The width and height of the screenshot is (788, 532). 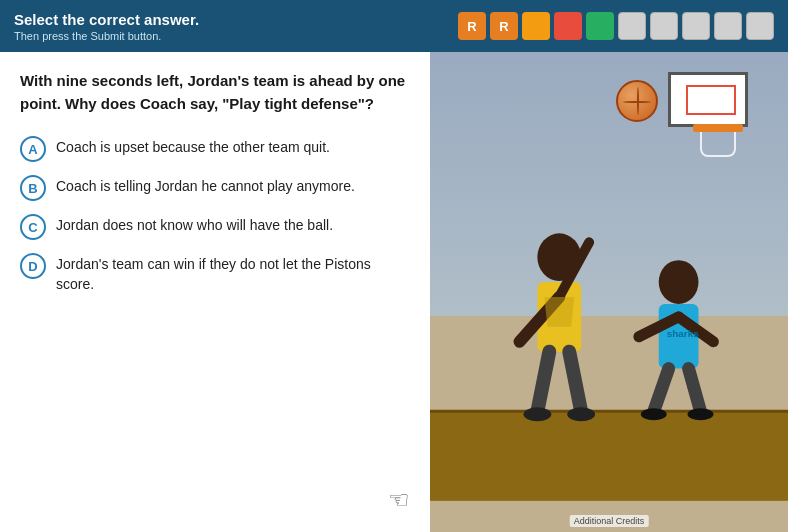 I want to click on header-text: Select the correct answer. Then press th…, so click(x=106, y=26).